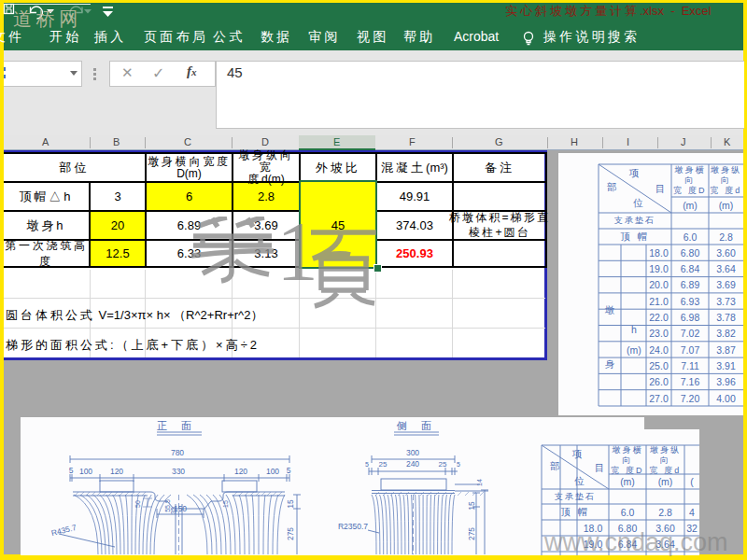 The image size is (747, 560). What do you see at coordinates (177, 453) in the screenshot?
I see `svg-text: 780` at bounding box center [177, 453].